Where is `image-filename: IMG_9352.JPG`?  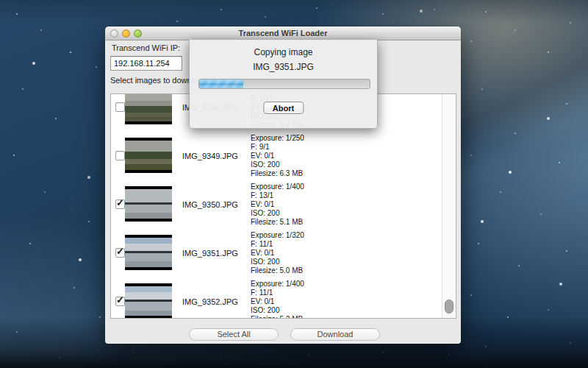 image-filename: IMG_9352.JPG is located at coordinates (210, 302).